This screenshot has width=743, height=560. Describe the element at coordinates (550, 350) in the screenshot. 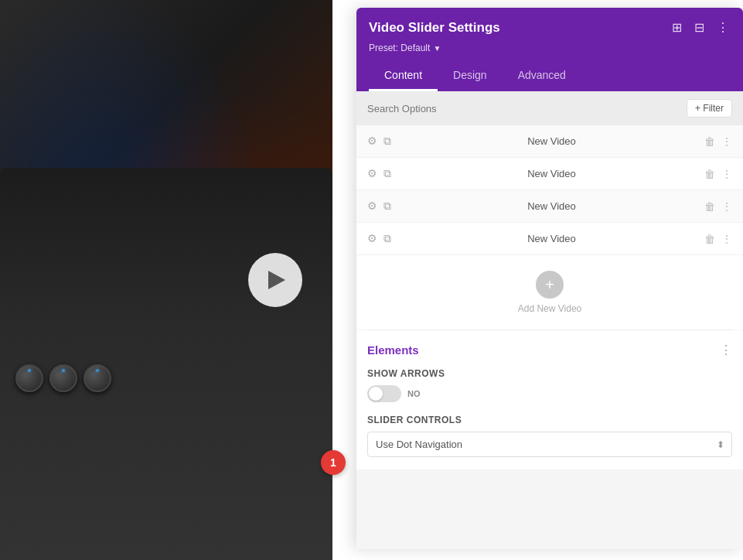

I see `section-header: Elements ⋮` at that location.